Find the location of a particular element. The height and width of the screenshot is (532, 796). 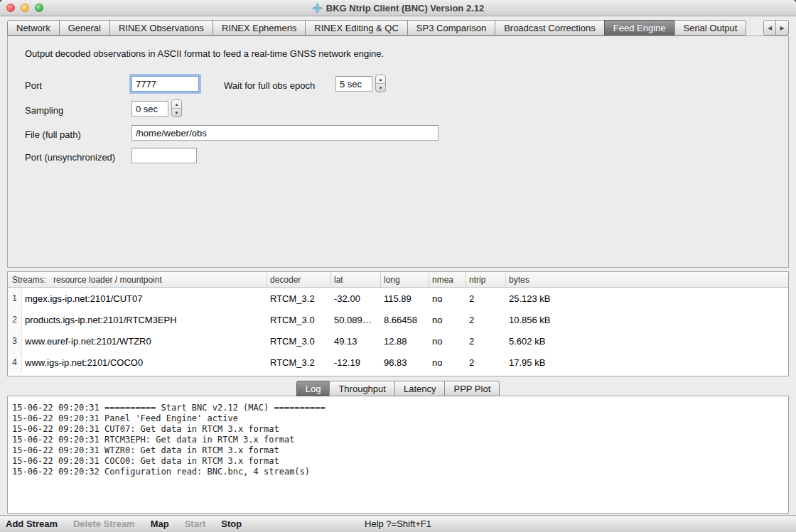

header-long: long is located at coordinates (405, 280).